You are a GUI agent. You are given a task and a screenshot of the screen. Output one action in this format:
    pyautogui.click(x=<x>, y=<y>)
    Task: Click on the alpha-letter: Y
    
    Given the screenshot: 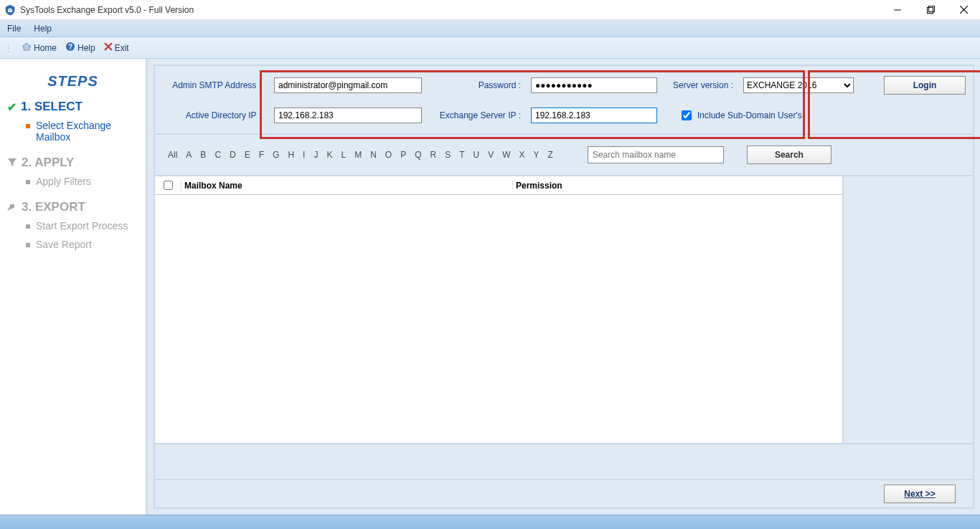 What is the action you would take?
    pyautogui.click(x=537, y=155)
    